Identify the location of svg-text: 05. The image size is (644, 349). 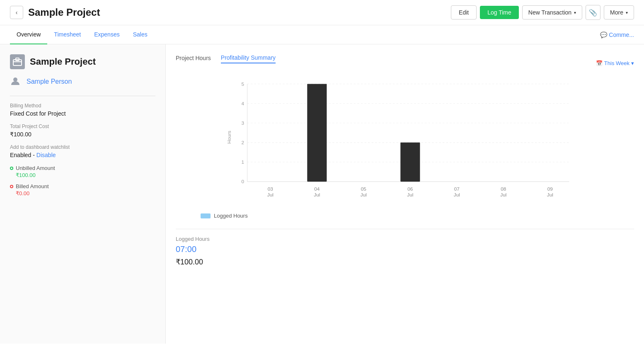
(364, 189).